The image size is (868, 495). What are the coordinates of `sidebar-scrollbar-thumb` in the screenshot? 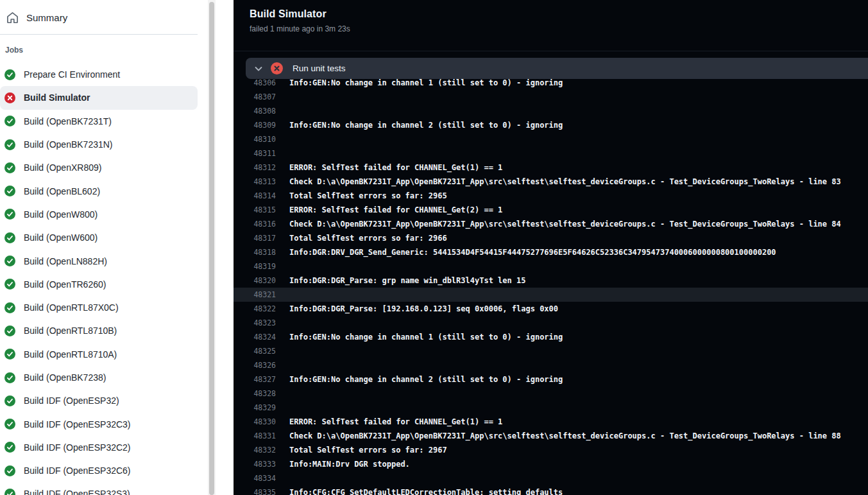 It's located at (212, 248).